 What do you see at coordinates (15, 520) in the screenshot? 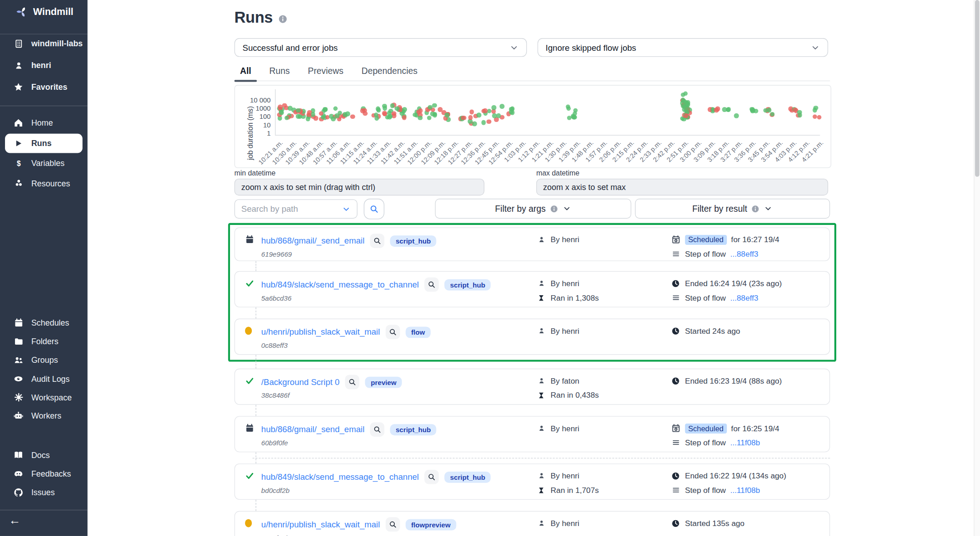
I see `collapse-sidebar-button: ←` at bounding box center [15, 520].